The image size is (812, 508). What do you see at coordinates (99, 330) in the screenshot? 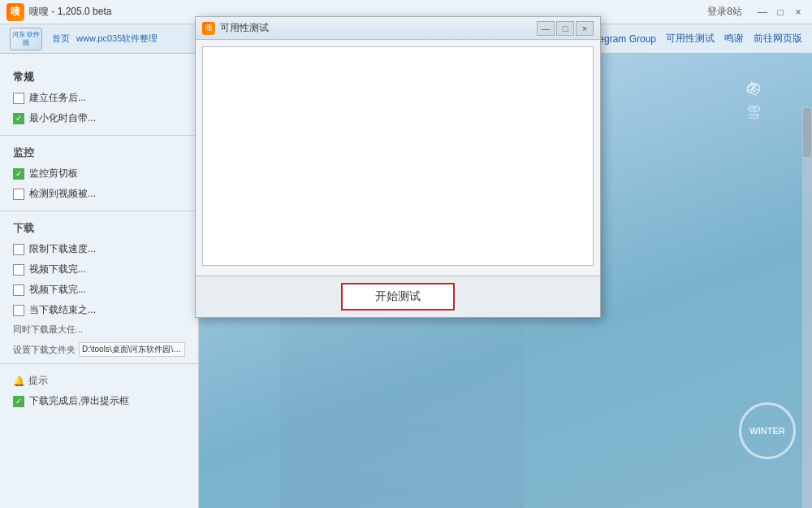
I see `list-item: 同时下载最大任...` at bounding box center [99, 330].